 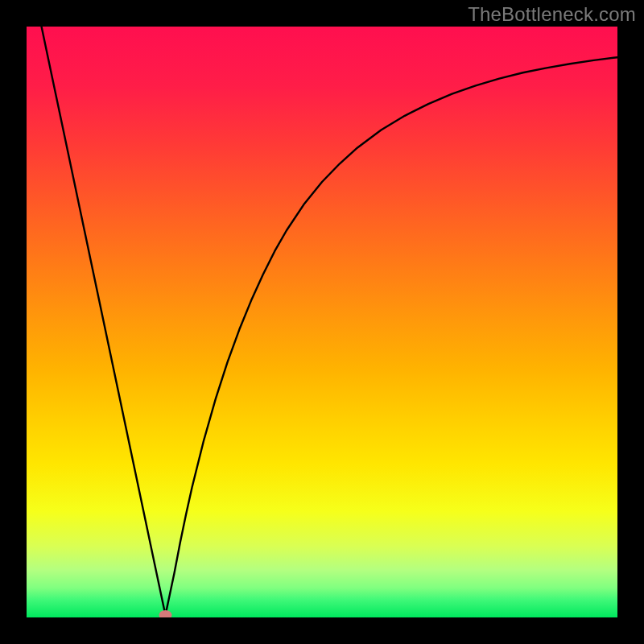 I want to click on watermark-text: TheBottleneck.com, so click(x=552, y=14).